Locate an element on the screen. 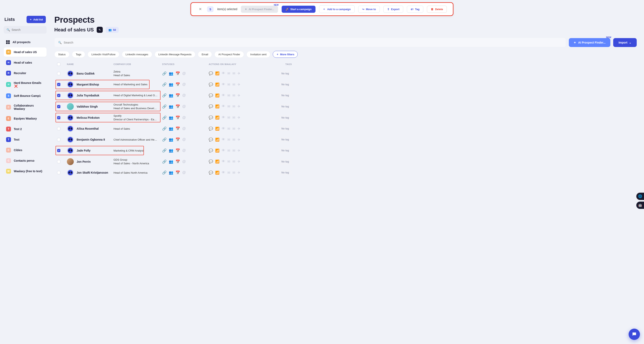 Image resolution: width=644 pixels, height=344 pixels. add-list-button: ＋ Add list is located at coordinates (36, 20).